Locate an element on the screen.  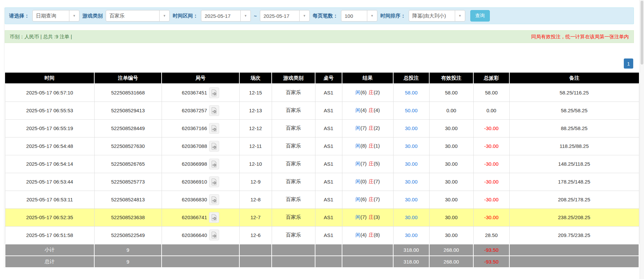
round-id-text: 620367451 is located at coordinates (195, 93).